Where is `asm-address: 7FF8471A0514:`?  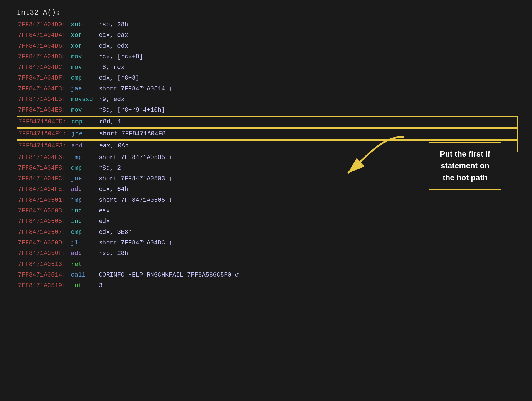 asm-address: 7FF8471A0514: is located at coordinates (44, 275).